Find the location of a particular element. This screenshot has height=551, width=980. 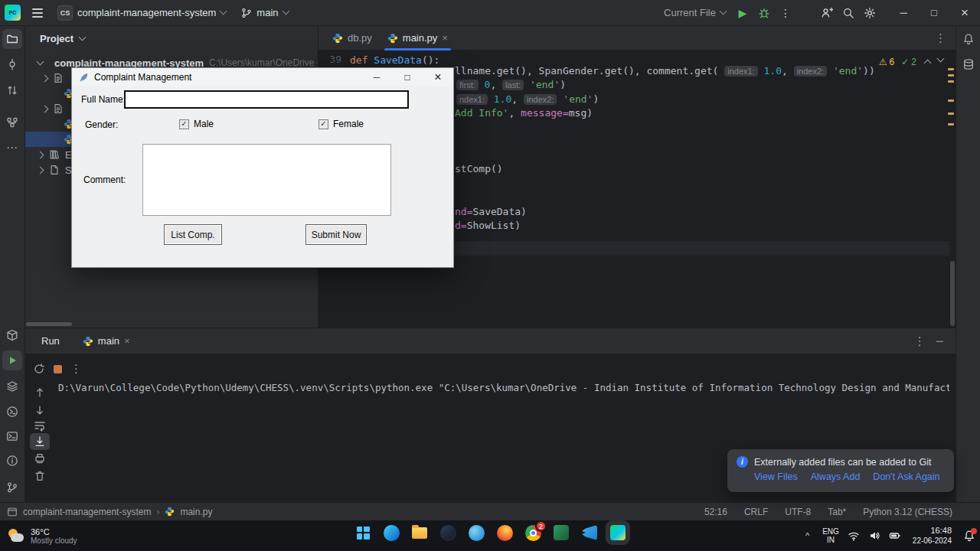

notification-center-button is located at coordinates (969, 536).